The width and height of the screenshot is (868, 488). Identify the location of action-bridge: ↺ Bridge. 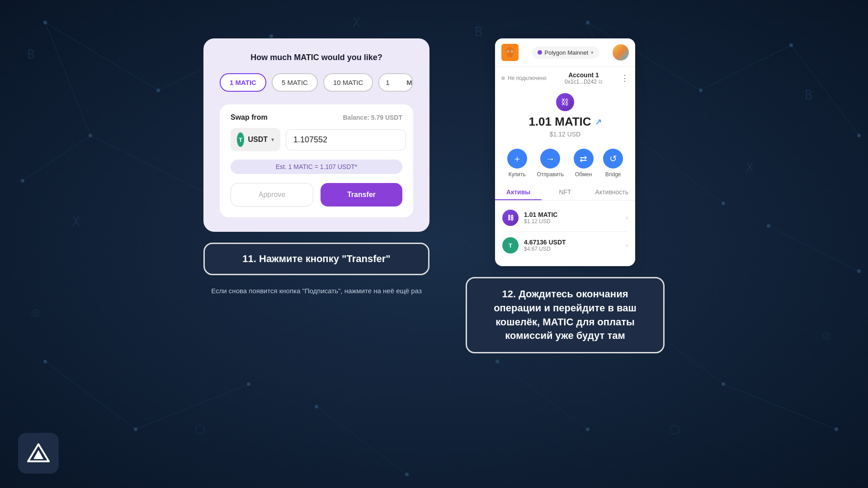
(613, 163).